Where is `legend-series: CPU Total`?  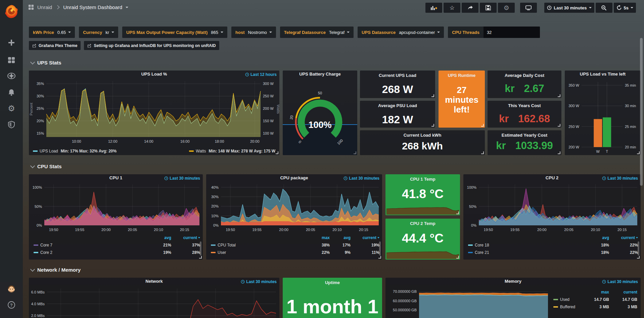 legend-series: CPU Total is located at coordinates (260, 245).